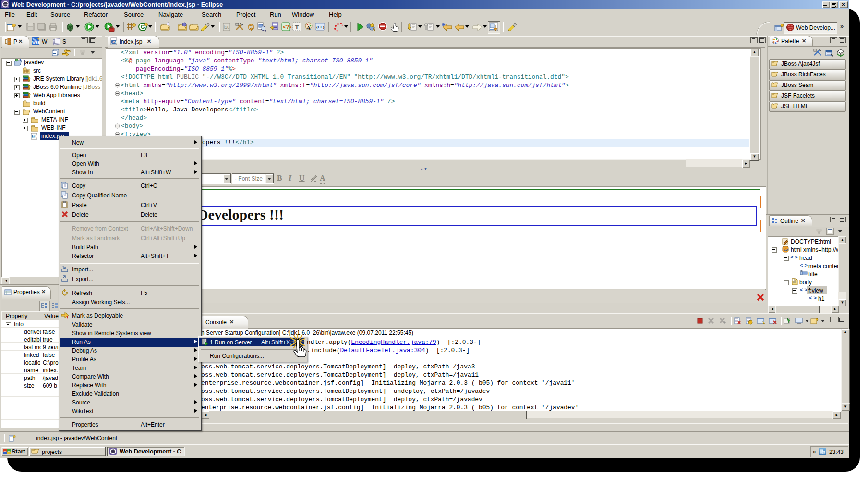 This screenshot has height=477, width=868. What do you see at coordinates (36, 42) in the screenshot?
I see `svg-text: WEB` at bounding box center [36, 42].